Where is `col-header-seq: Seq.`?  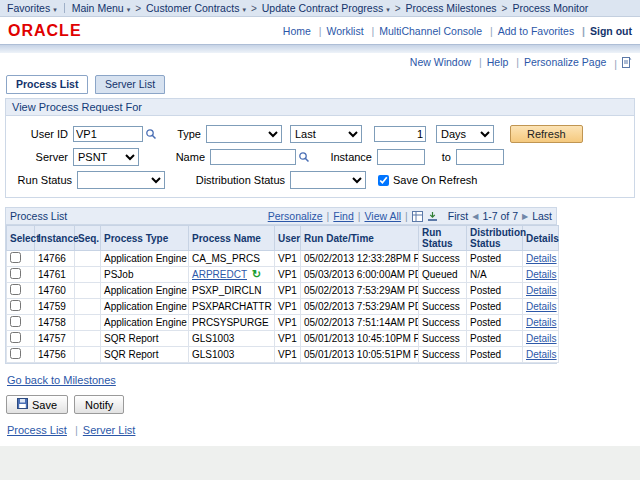
col-header-seq: Seq. is located at coordinates (88, 238).